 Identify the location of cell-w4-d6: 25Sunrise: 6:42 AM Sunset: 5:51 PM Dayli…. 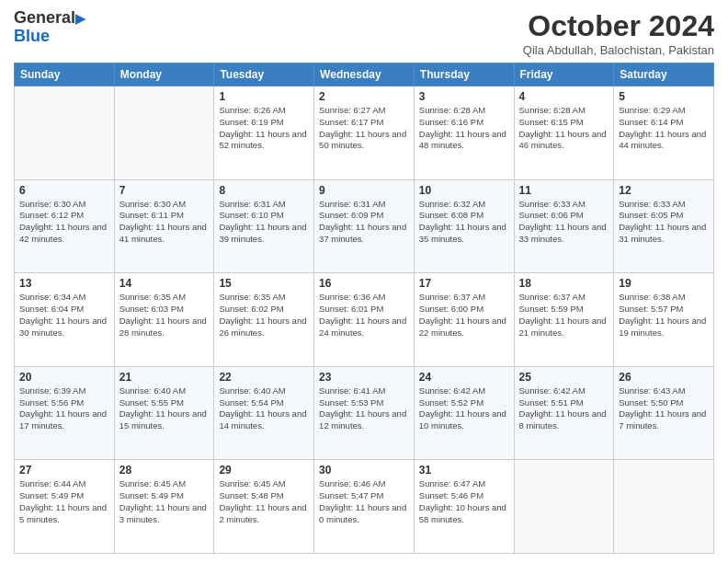
(564, 413).